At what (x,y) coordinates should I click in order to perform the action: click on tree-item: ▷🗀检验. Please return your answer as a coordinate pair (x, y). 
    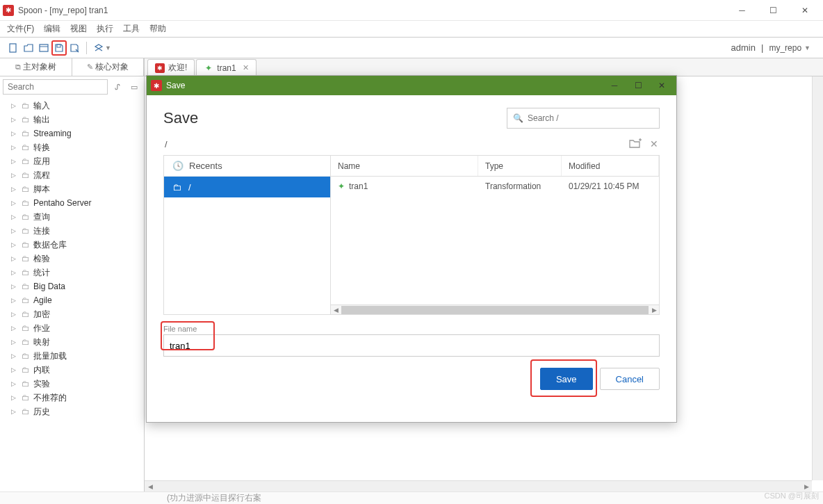
    Looking at the image, I should click on (72, 259).